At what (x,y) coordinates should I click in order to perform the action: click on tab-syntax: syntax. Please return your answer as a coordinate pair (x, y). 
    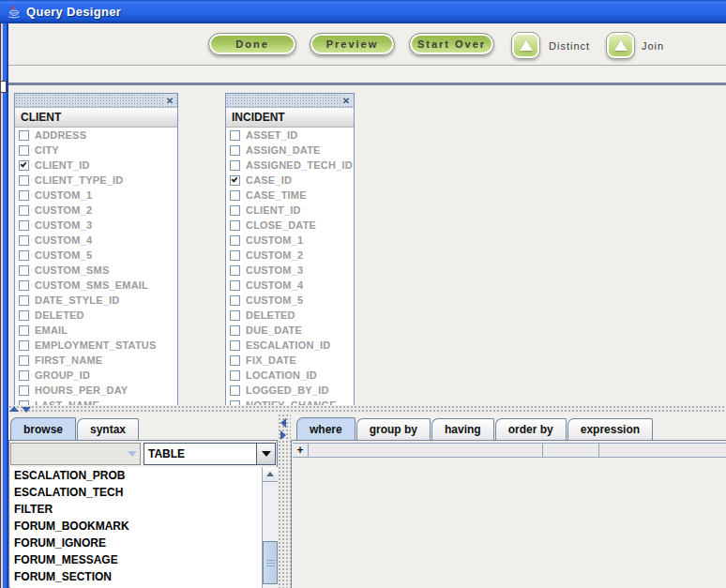
    Looking at the image, I should click on (108, 430).